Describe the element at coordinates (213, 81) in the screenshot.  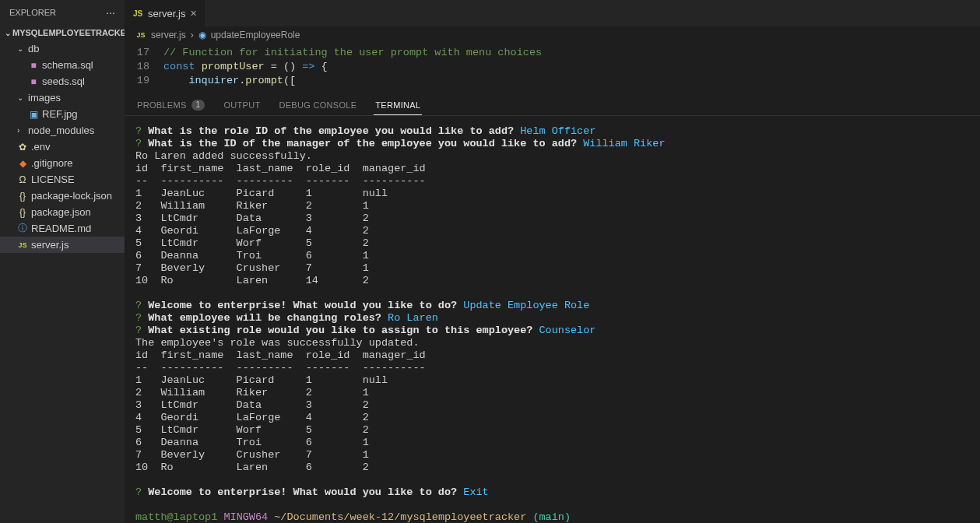
I see `object-token: inquirer` at that location.